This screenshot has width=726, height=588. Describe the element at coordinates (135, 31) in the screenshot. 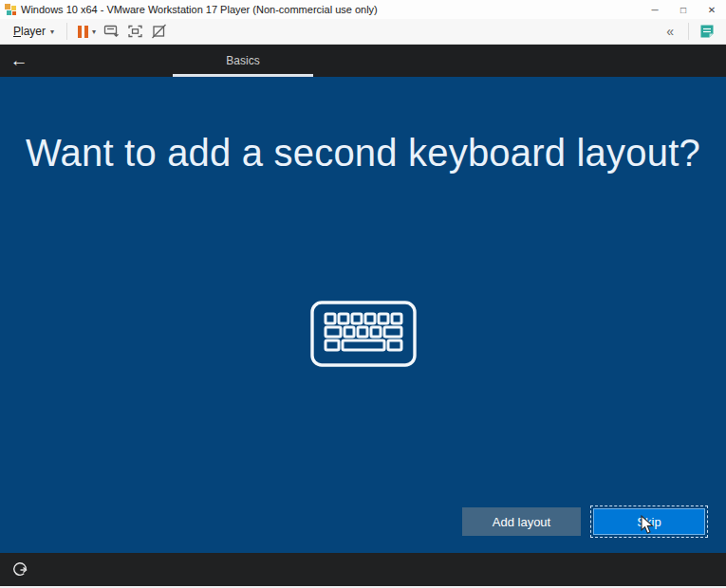

I see `fullscreen-icon` at that location.